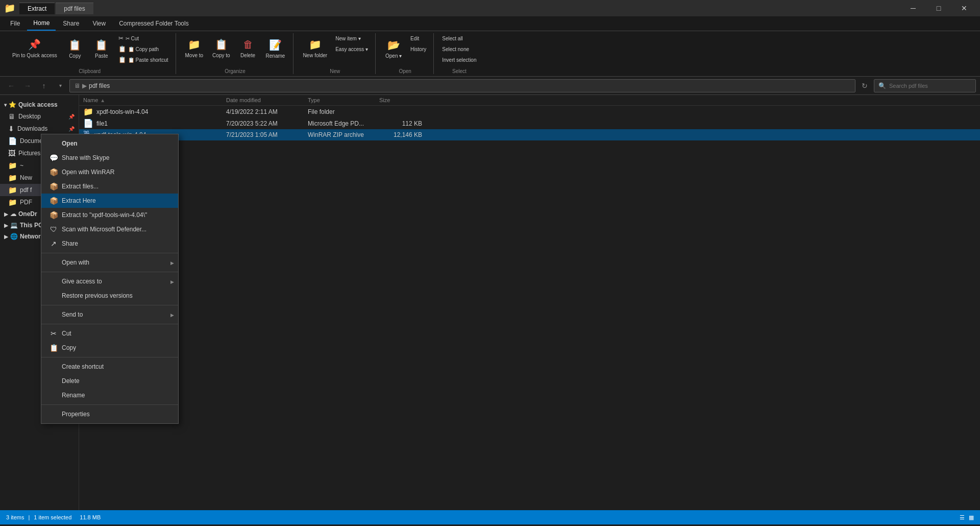 The width and height of the screenshot is (980, 526). I want to click on ctx-menu-item: Open, so click(110, 144).